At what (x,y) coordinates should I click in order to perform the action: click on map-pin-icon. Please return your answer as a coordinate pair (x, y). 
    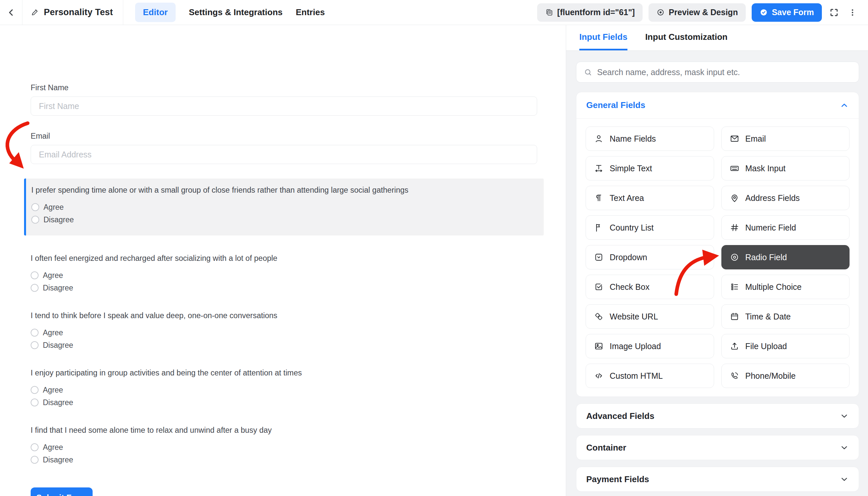
    Looking at the image, I should click on (735, 198).